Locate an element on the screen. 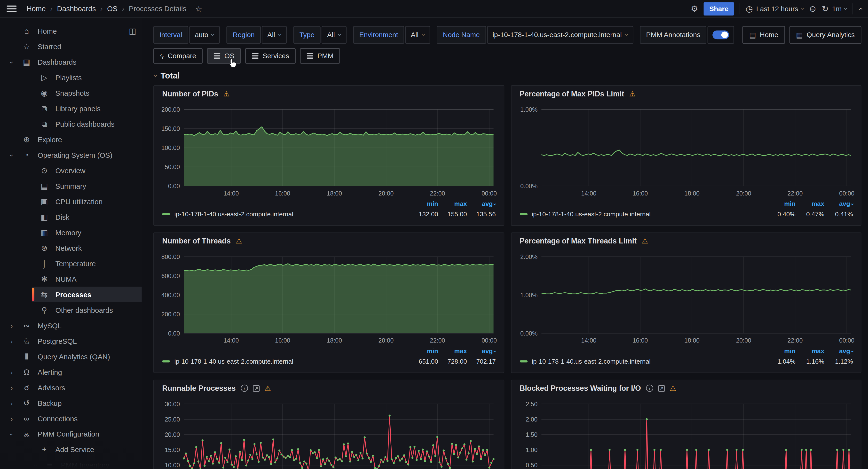  sidebar-item-memory: ▥Memory is located at coordinates (71, 232).